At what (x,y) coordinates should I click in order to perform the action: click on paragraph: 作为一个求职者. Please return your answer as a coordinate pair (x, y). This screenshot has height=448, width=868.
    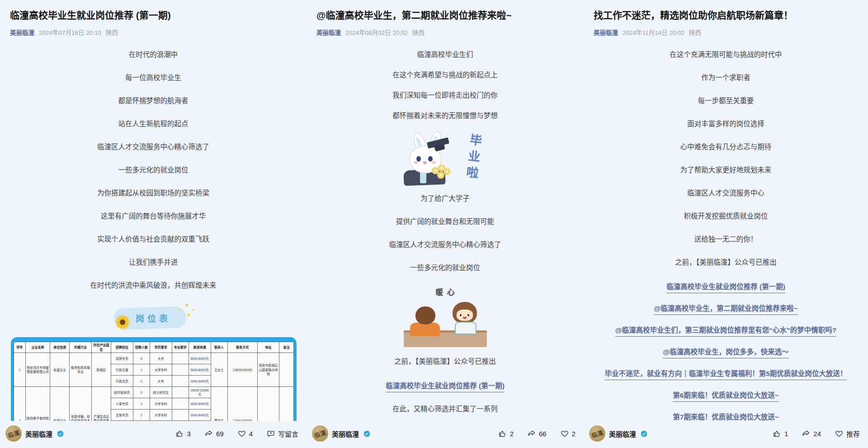
    Looking at the image, I should click on (726, 78).